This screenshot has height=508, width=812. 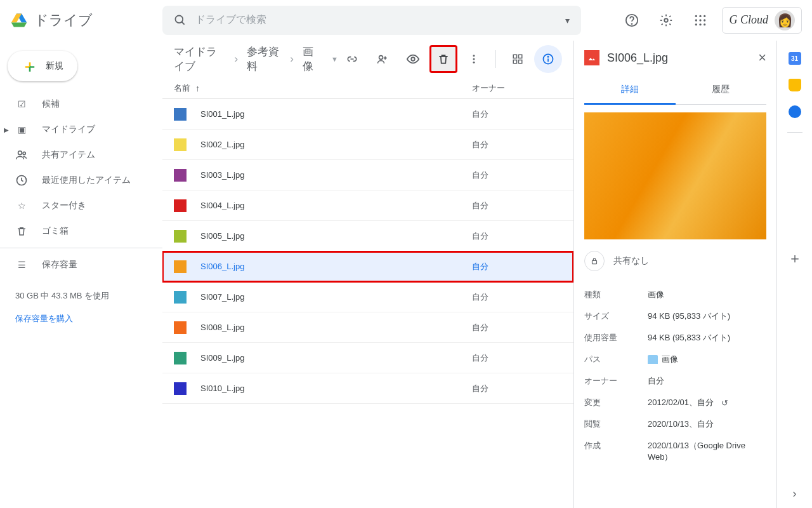 What do you see at coordinates (496, 59) in the screenshot?
I see `divider` at bounding box center [496, 59].